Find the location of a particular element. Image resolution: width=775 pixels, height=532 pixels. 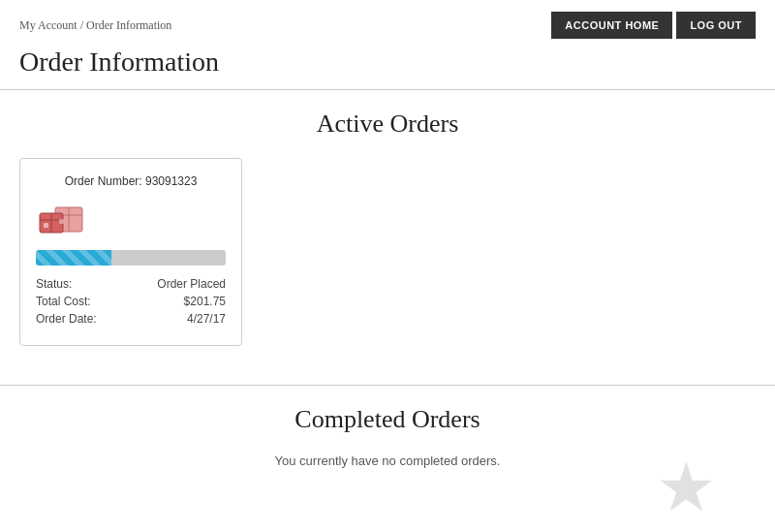

order-details: Status: Order Placed Total Cost: $201.75… is located at coordinates (131, 301).